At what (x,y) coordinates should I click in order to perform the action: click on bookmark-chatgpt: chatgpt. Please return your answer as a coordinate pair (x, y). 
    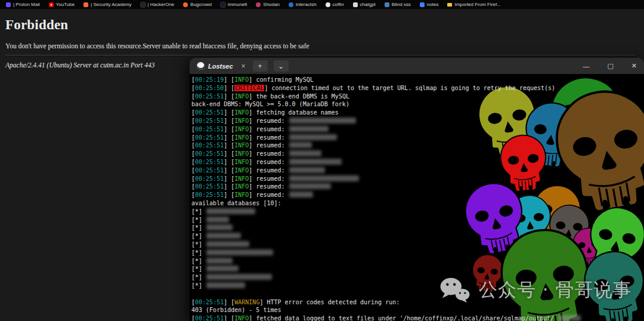
    Looking at the image, I should click on (364, 5).